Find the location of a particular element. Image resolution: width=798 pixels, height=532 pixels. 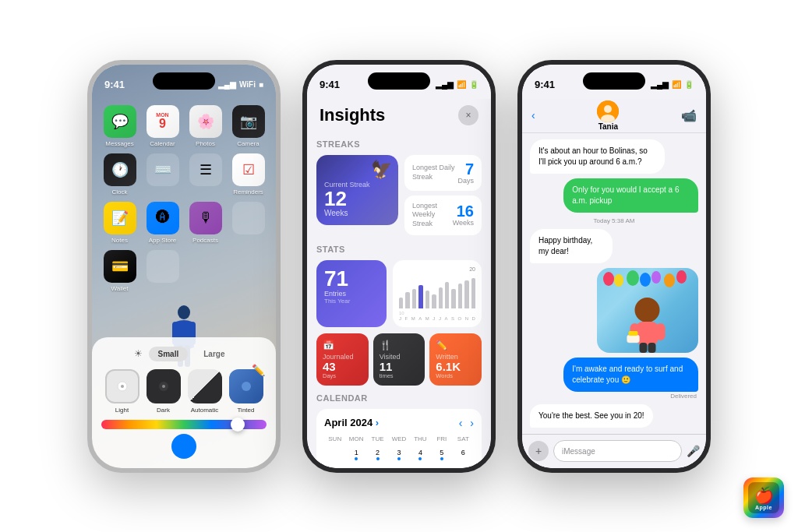

message-input-bar: + iMessage 🎤 is located at coordinates (614, 451).